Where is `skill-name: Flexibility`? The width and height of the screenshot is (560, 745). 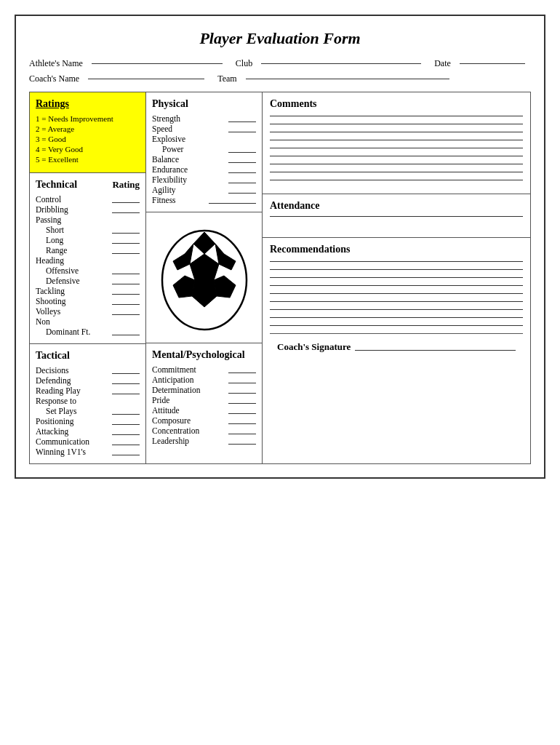 skill-name: Flexibility is located at coordinates (169, 180).